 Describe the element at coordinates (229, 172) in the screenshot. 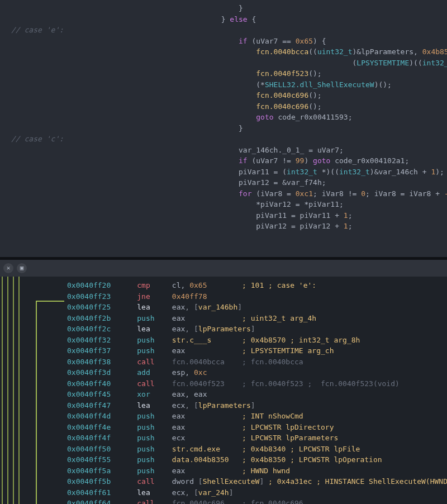

I see `code-line: piVar11 = (int32_t *)((int32_t)&var_146c…` at that location.